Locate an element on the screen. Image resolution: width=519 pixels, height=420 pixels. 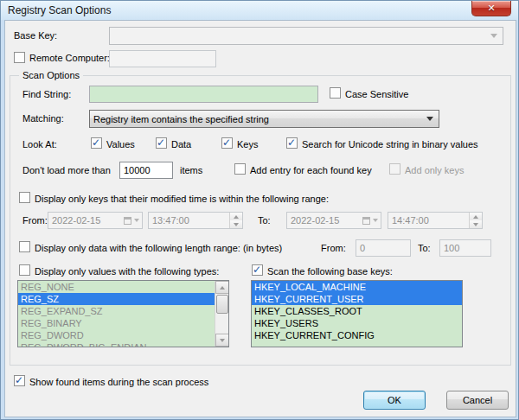
list-item: HKEY_CLASSES_ROOT is located at coordinates (356, 311).